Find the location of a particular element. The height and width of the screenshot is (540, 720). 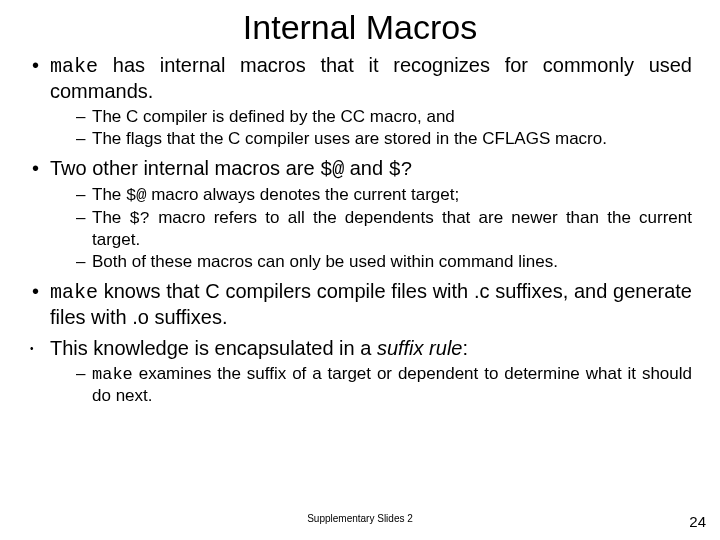

text: knows that C compilers compile files wit… is located at coordinates (371, 304).